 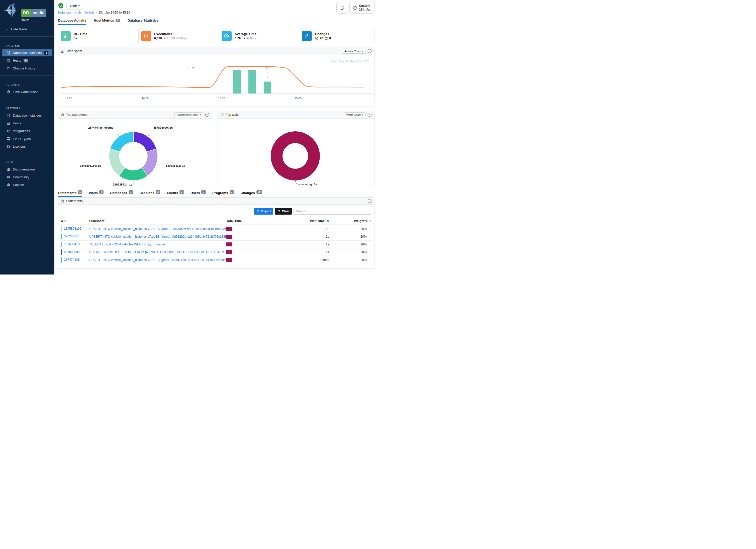 I want to click on tab-waits: Waits1, so click(x=96, y=194).